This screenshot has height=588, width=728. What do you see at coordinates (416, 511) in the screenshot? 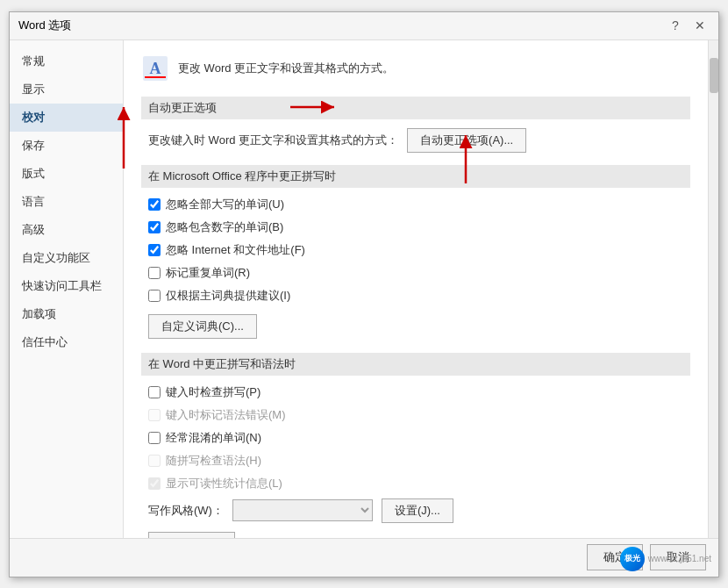
I see `writing-style-row: 写作风格(W)： 设置(J)...` at bounding box center [416, 511].